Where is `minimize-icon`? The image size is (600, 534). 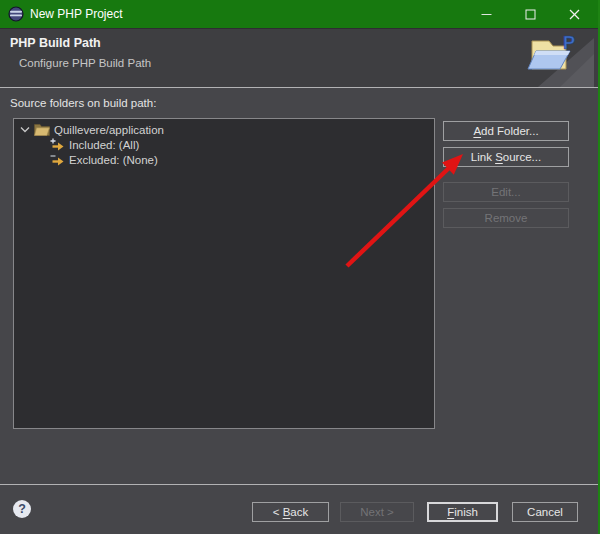
minimize-icon is located at coordinates (486, 14).